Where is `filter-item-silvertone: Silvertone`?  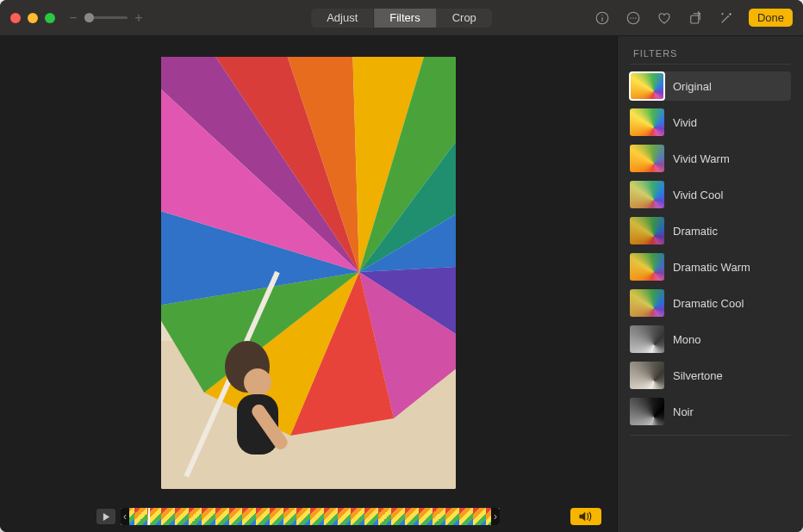
filter-item-silvertone: Silvertone is located at coordinates (710, 375).